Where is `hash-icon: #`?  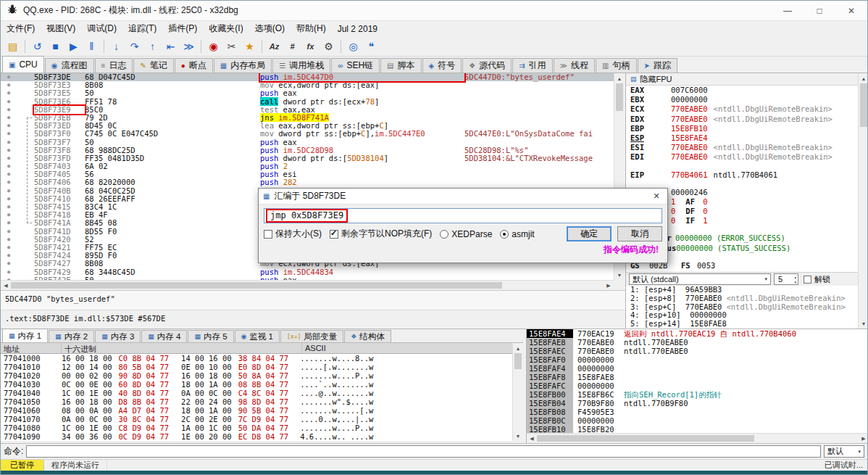
hash-icon: # is located at coordinates (293, 46).